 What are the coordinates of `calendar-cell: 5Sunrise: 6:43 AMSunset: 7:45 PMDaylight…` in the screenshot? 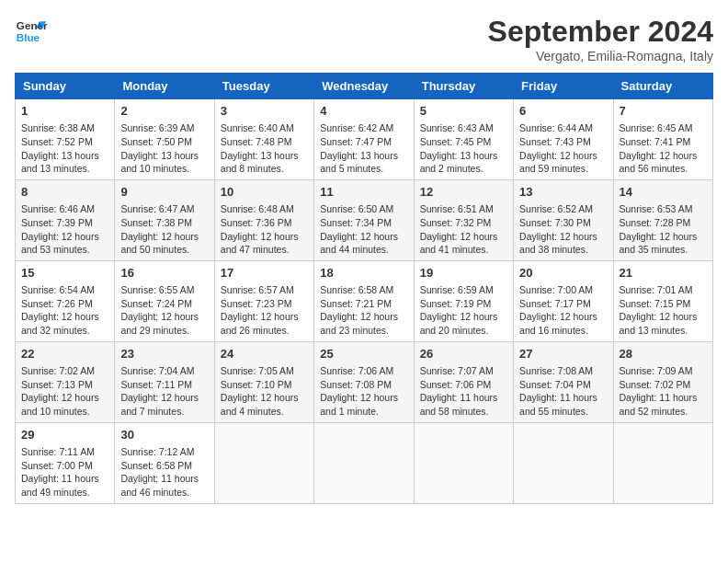 It's located at (463, 140).